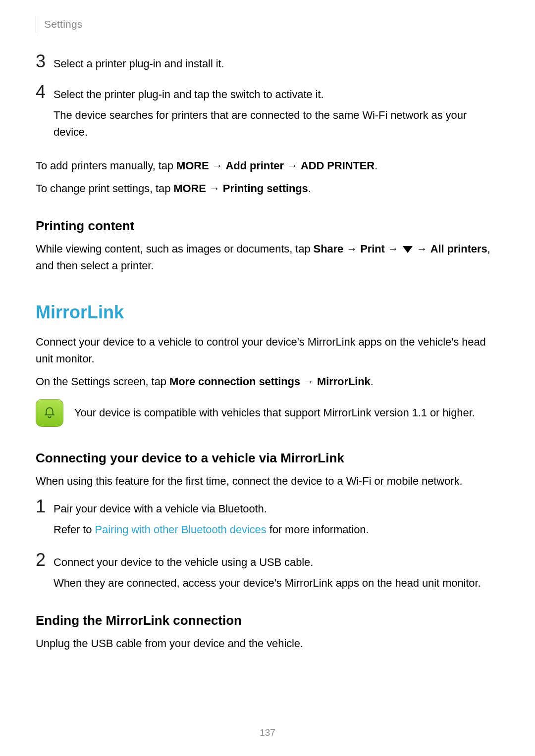 This screenshot has height=756, width=535. I want to click on mirrorlink-nav: On the Settings screen, tap More connect…, so click(268, 382).